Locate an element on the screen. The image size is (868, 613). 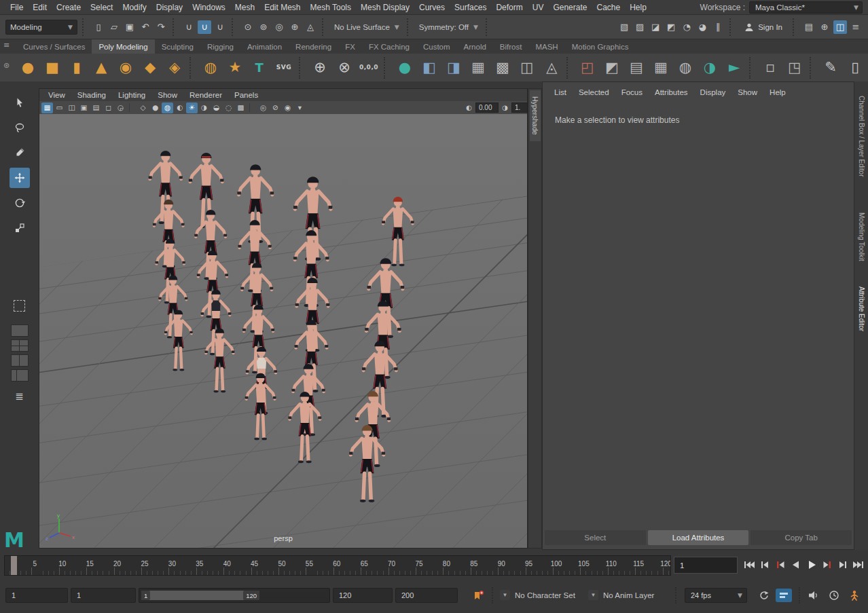
multisample-icon: ▩ is located at coordinates (240, 108).